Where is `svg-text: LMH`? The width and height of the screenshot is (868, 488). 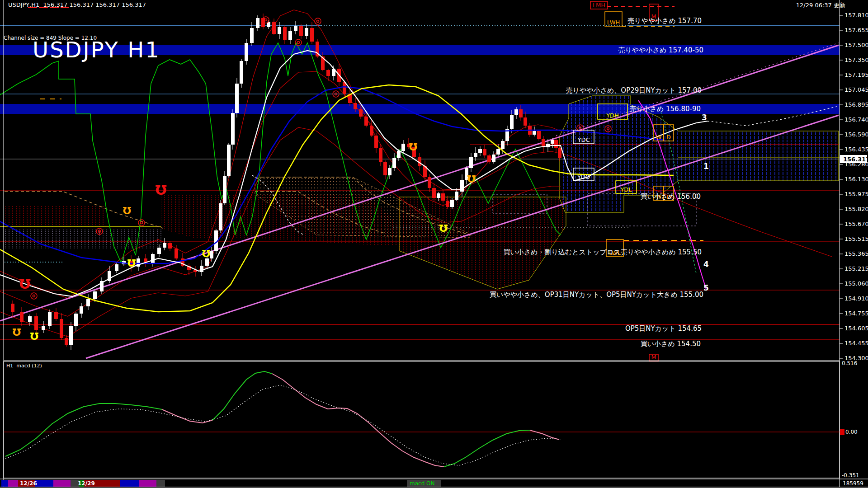
svg-text: LMH is located at coordinates (599, 5).